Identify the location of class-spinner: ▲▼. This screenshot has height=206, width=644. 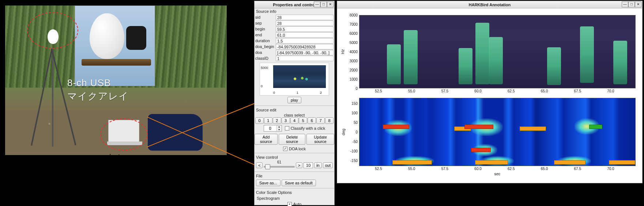
(273, 128).